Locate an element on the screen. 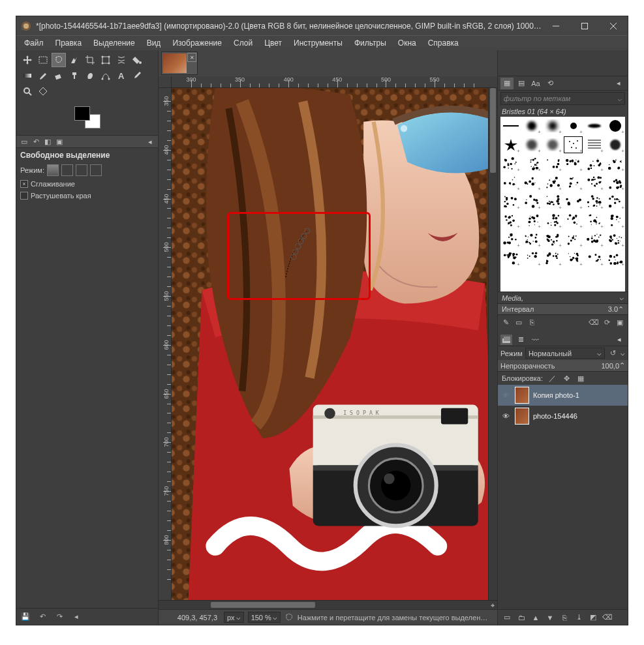  hscroll-thumb is located at coordinates (263, 605).